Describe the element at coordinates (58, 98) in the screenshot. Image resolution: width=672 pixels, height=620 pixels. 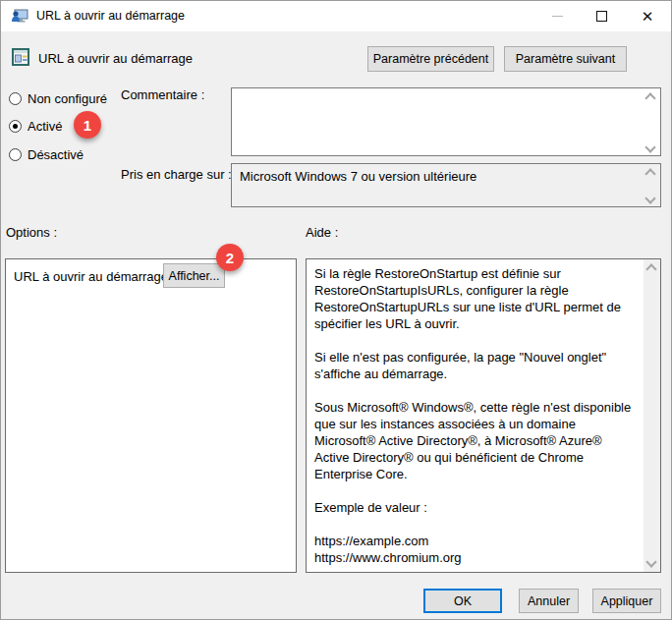
I see `radio-not-configured: Non configuré` at that location.